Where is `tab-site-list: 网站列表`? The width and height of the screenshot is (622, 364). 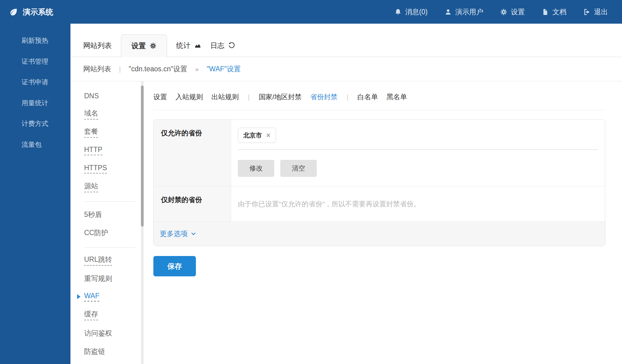 tab-site-list: 网站列表 is located at coordinates (97, 46).